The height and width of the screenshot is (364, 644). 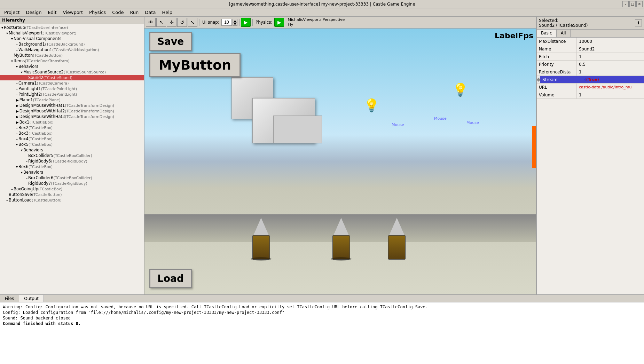 What do you see at coordinates (611, 87) in the screenshot?
I see `prop-value-field: castle-data:/audio/intro_mu` at bounding box center [611, 87].